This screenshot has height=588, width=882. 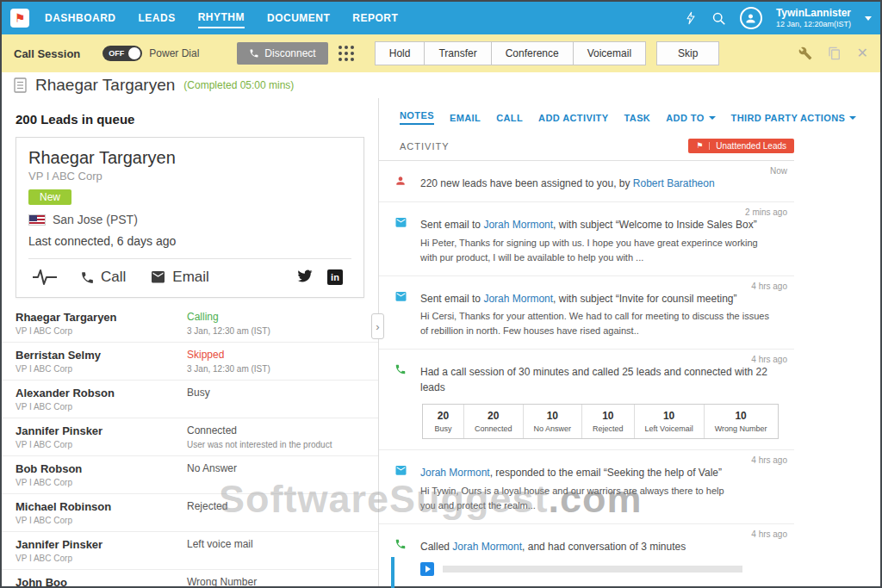 What do you see at coordinates (687, 53) in the screenshot?
I see `skip-button: Skip` at bounding box center [687, 53].